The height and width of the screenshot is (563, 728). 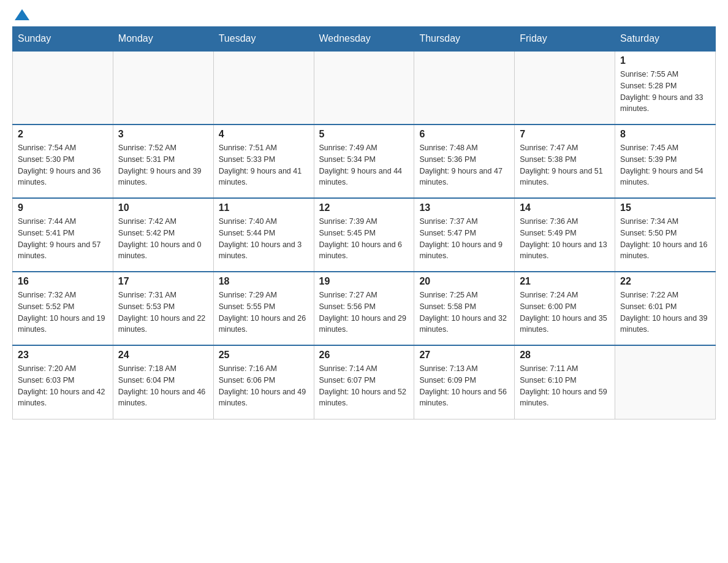 I want to click on column-header-sunday: Sunday, so click(x=63, y=39).